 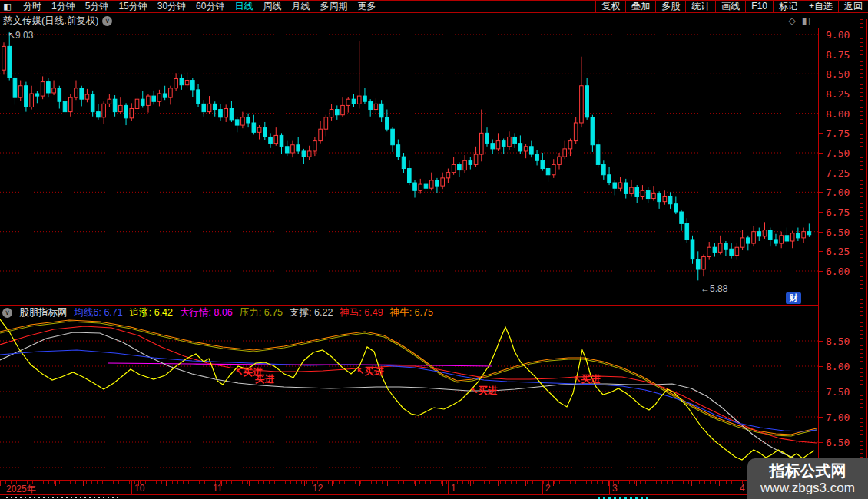 What do you see at coordinates (429, 21) in the screenshot?
I see `chart-title-row: 慈文传媒(日线.前复权) ∨ ◇◧` at bounding box center [429, 21].